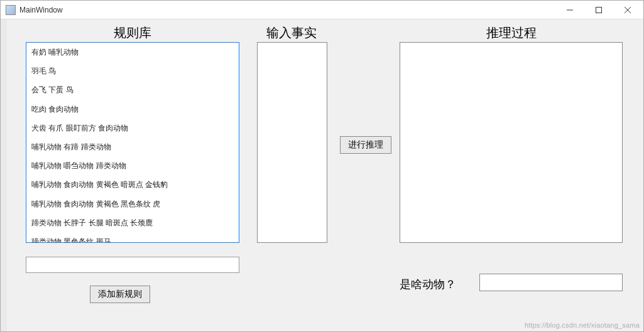  Describe the element at coordinates (133, 90) in the screenshot. I see `list-item: 会飞 下蛋 鸟` at that location.